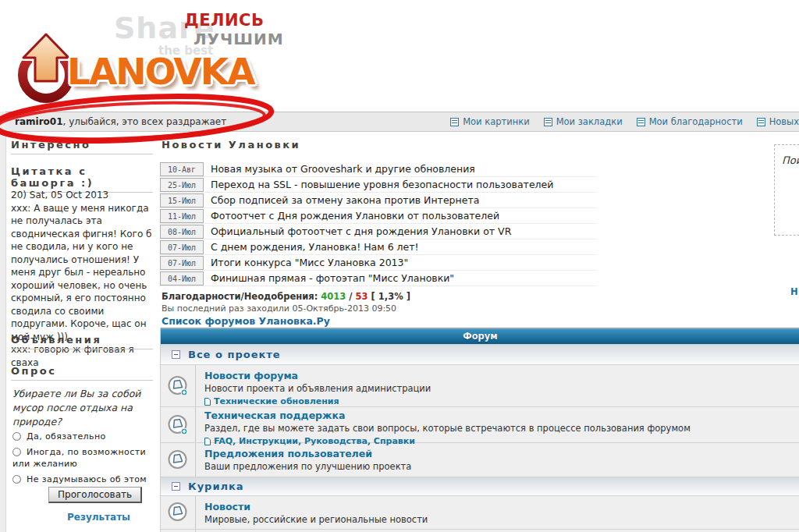 This screenshot has height=532, width=799. What do you see at coordinates (345, 200) in the screenshot?
I see `news-title-link: Сбор подписей за отмену закона против Ин…` at bounding box center [345, 200].